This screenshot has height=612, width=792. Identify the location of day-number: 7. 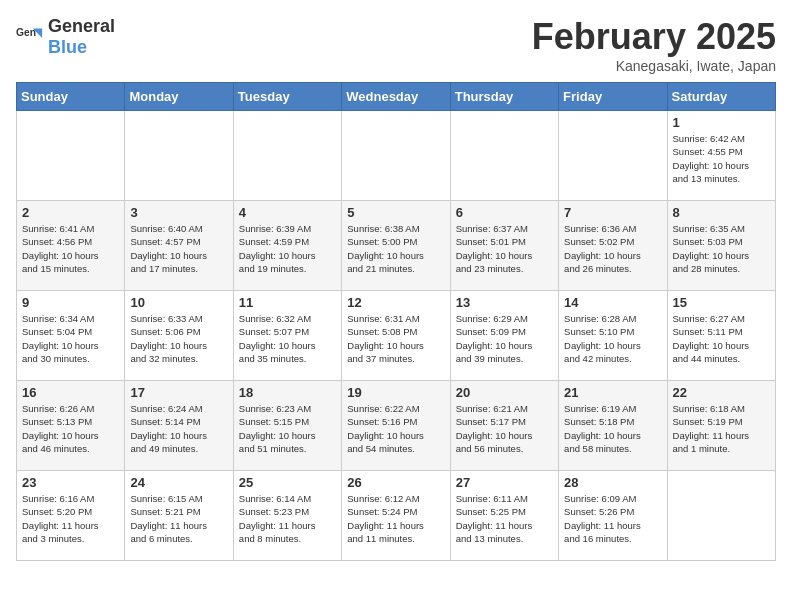
(612, 212).